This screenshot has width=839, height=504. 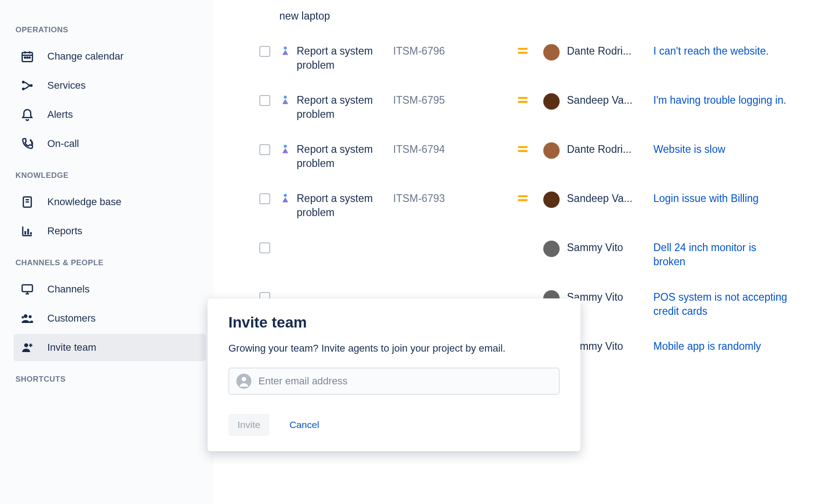 I want to click on table-row: Report a system problemITSM-6793Sandeep …, so click(x=545, y=207).